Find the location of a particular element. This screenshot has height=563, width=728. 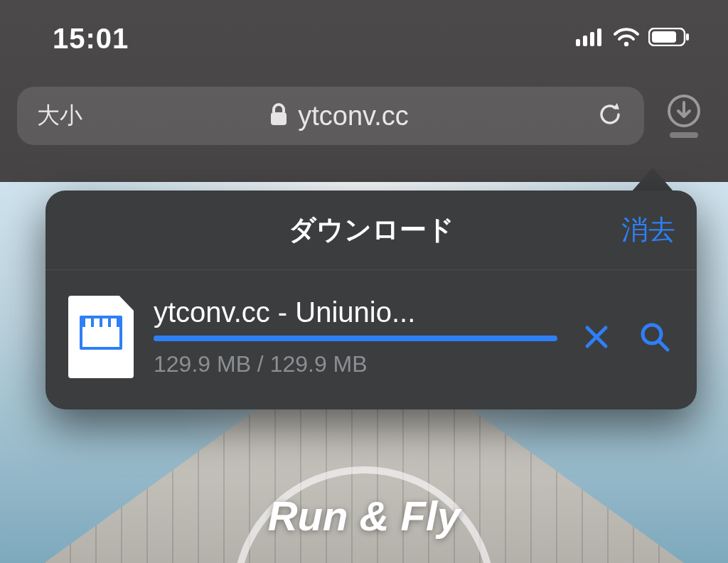

url-bar-row: 大小 ytconv.cc is located at coordinates (364, 116).